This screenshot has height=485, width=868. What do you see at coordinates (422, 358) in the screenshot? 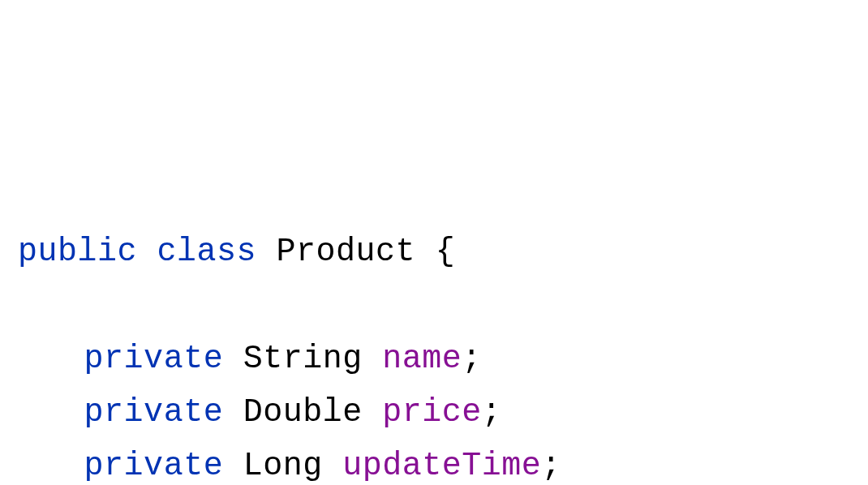
I see `field-name: name` at bounding box center [422, 358].